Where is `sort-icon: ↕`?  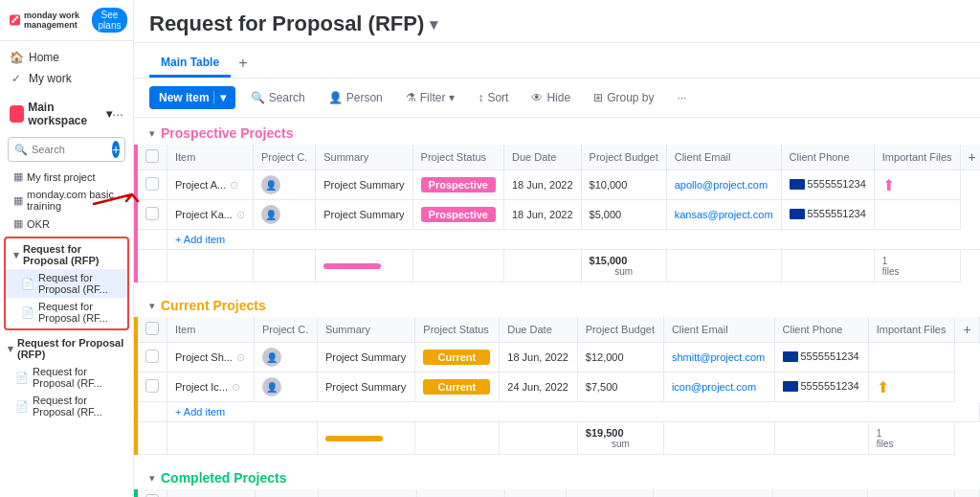
sort-icon: ↕ is located at coordinates (480, 98).